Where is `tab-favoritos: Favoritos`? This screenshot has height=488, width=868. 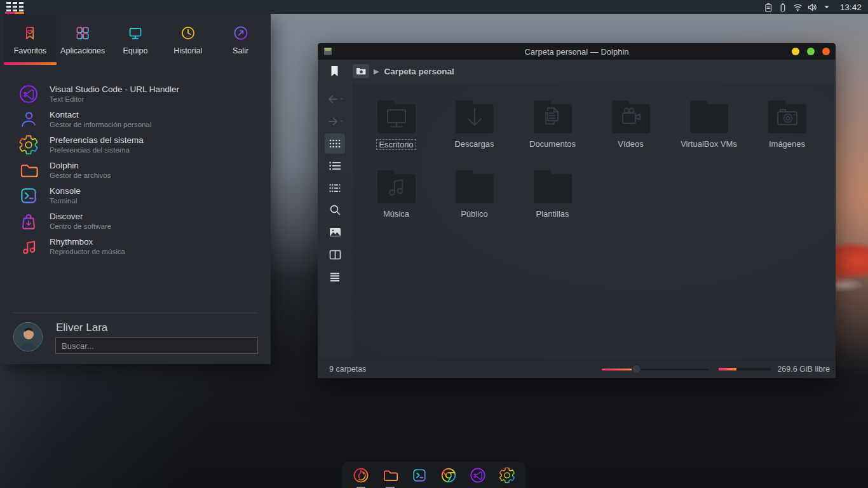 tab-favoritos: Favoritos is located at coordinates (31, 39).